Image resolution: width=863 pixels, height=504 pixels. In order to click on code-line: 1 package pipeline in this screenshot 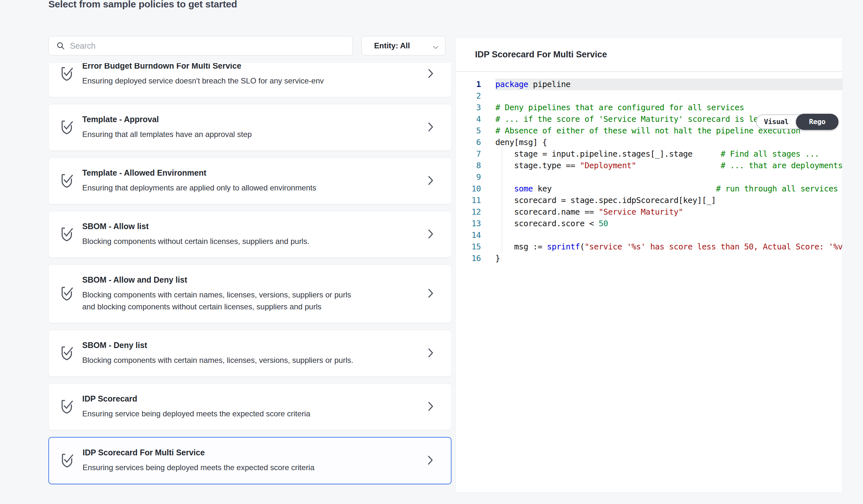, I will do `click(649, 85)`.